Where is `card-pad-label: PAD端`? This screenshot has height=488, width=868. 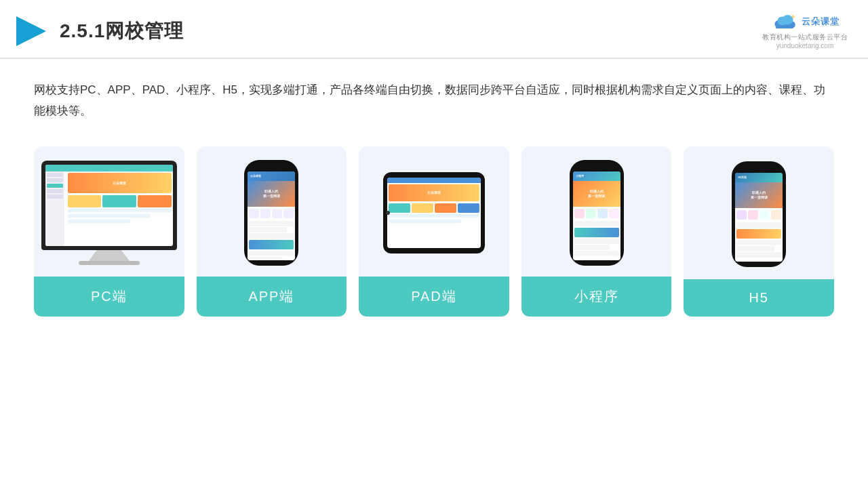
card-pad-label: PAD端 is located at coordinates (434, 297).